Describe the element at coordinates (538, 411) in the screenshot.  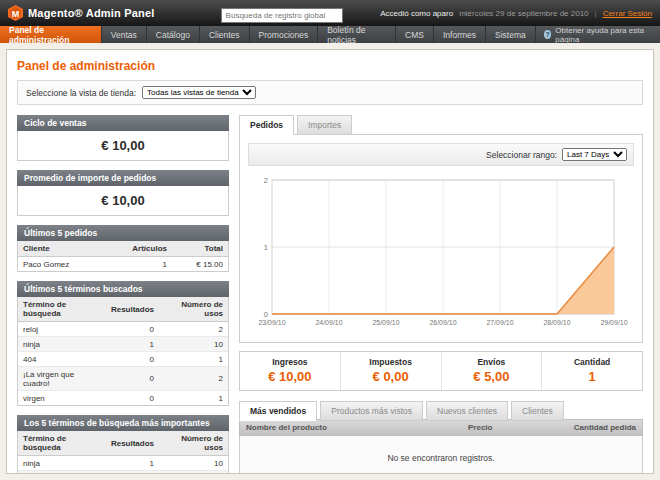
I see `tab-clientes: Clientes` at that location.